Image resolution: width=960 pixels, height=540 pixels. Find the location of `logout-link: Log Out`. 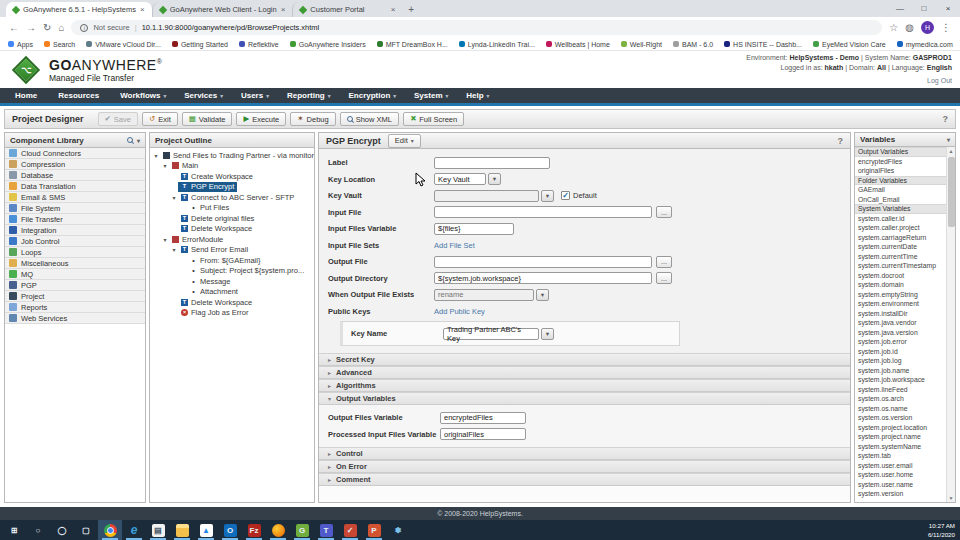

logout-link: Log Out is located at coordinates (849, 81).